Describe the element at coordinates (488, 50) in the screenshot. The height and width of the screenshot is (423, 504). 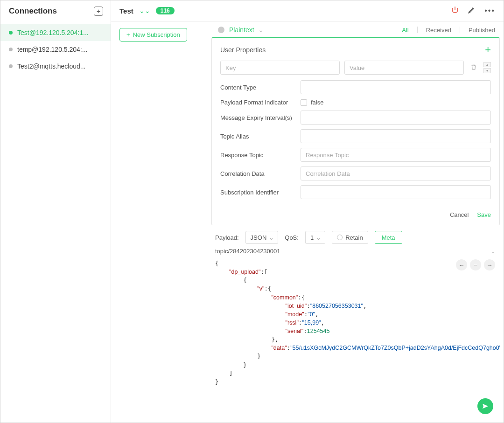
I see `add-property-button: +` at that location.